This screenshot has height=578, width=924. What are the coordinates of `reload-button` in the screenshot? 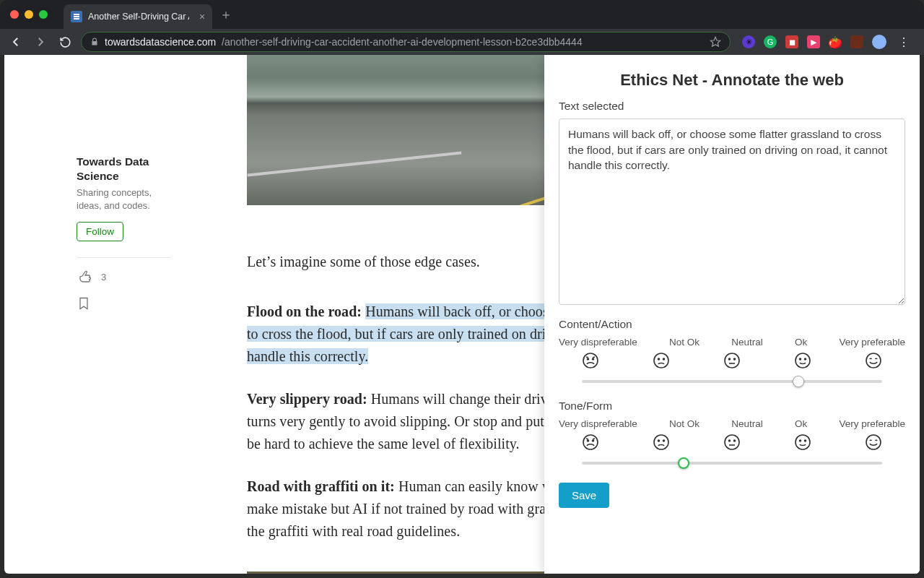 It's located at (65, 42).